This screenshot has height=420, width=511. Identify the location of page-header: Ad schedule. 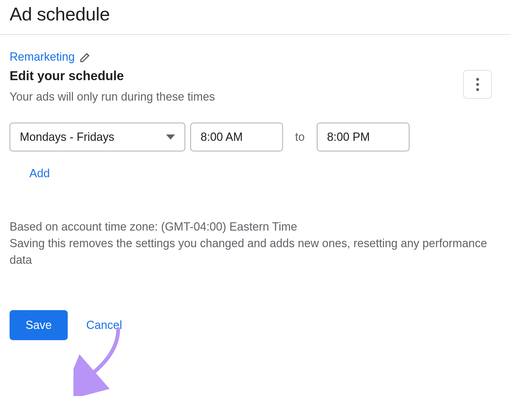
(256, 17).